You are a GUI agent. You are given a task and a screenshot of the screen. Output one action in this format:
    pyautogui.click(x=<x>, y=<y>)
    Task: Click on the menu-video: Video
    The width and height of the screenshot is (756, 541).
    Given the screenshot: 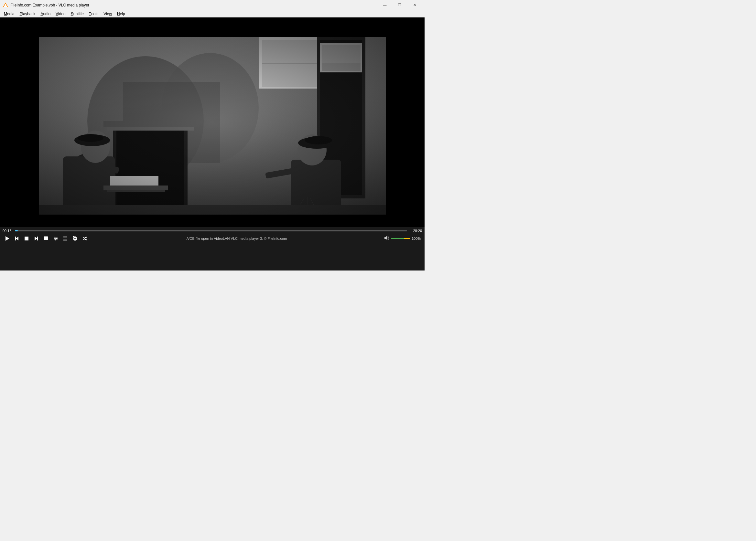 What is the action you would take?
    pyautogui.click(x=61, y=14)
    